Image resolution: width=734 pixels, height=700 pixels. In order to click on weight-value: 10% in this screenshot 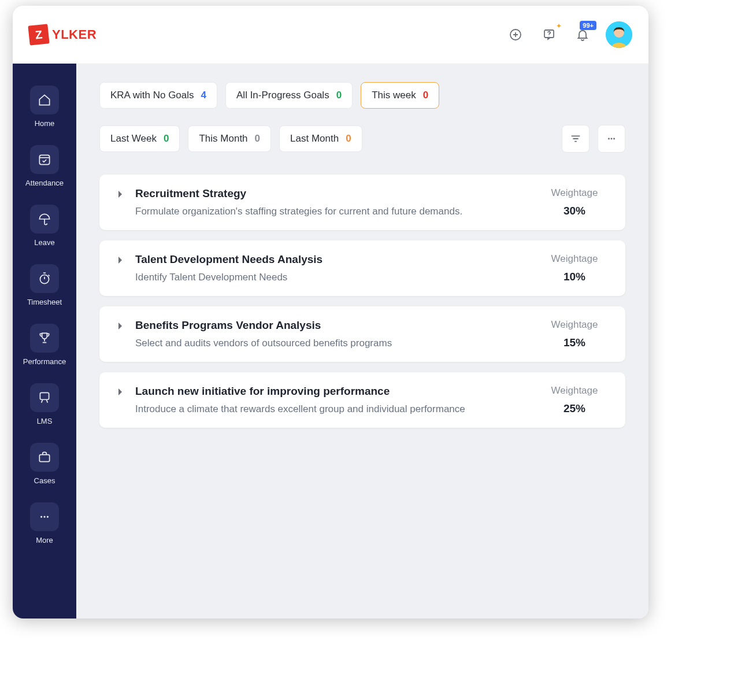, I will do `click(574, 277)`.